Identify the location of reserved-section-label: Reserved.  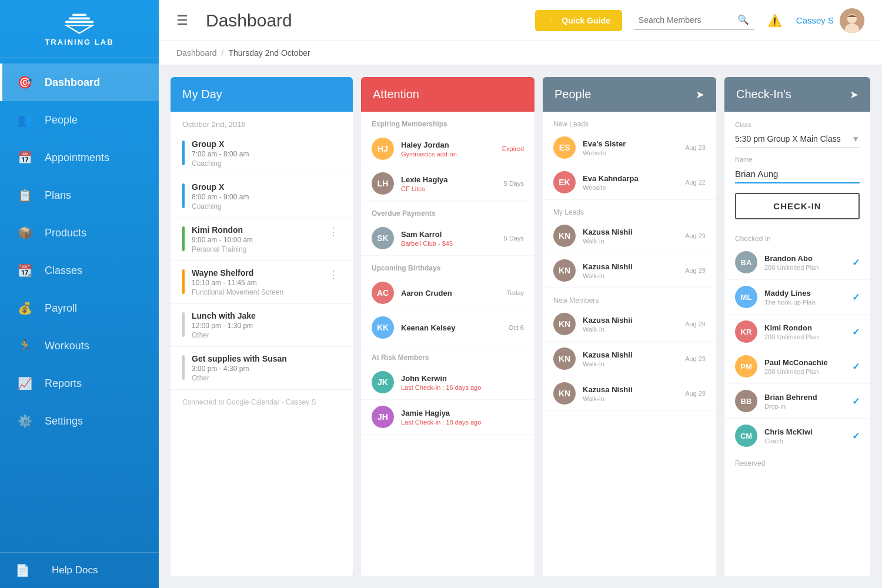
(797, 462).